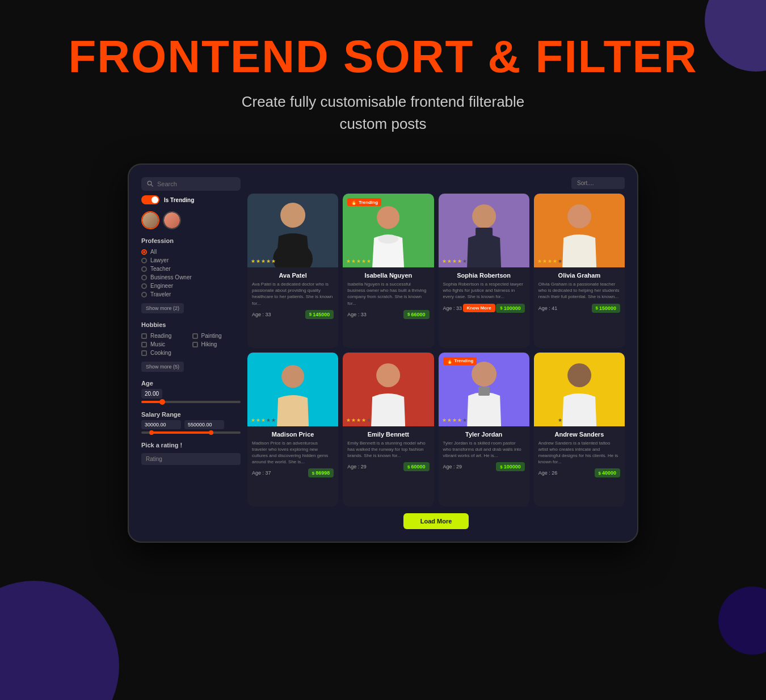  Describe the element at coordinates (191, 433) in the screenshot. I see `salary-slider` at that location.